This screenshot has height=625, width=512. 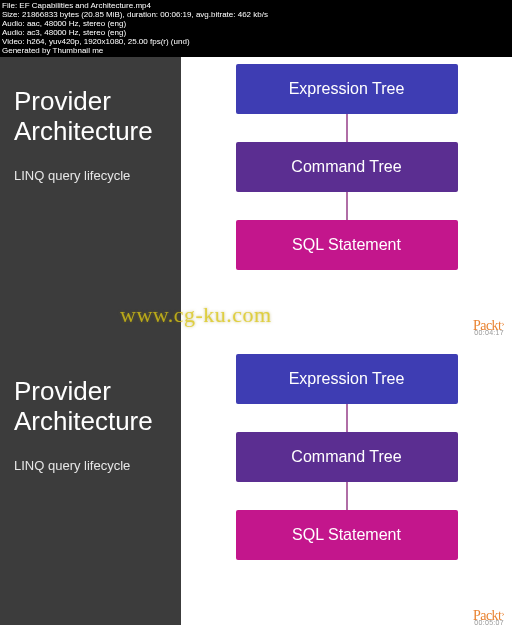 What do you see at coordinates (64, 24) in the screenshot?
I see `meta-audio1: Audio: aac, 48000 Hz, stereo (eng)` at bounding box center [64, 24].